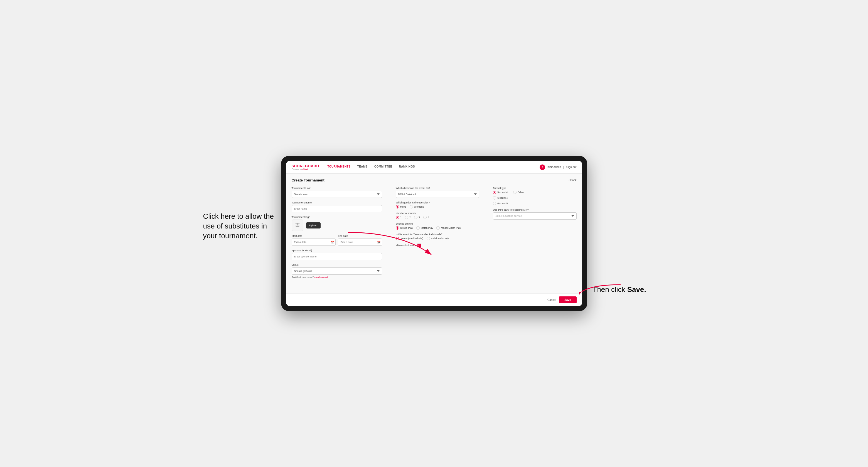 Image resolution: width=868 pixels, height=467 pixels. I want to click on division-select: NCAA Division I, so click(437, 194).